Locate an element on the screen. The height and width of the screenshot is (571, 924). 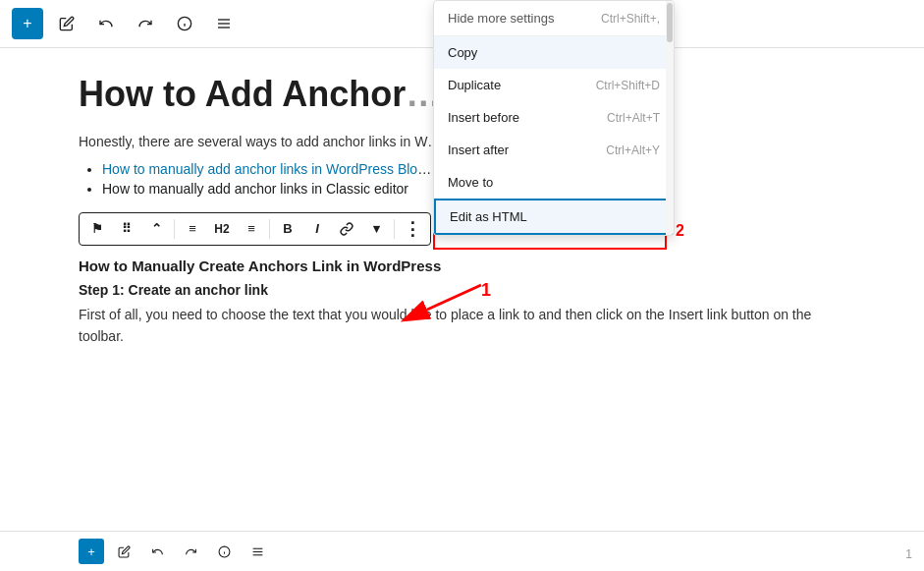
align-button: ≡ is located at coordinates (192, 229).